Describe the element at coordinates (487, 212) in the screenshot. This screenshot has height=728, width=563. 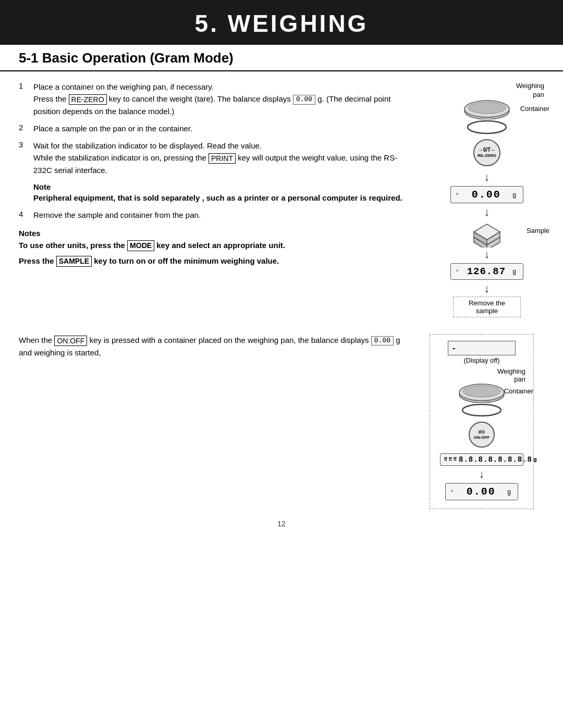
I see `arrow-2: ↓` at that location.